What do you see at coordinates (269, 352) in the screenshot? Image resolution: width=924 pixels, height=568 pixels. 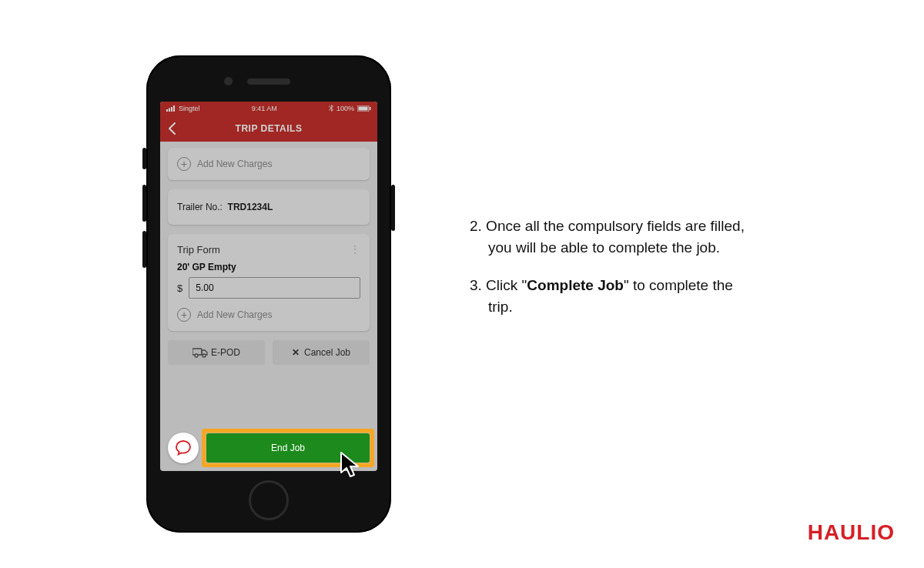 I see `secondary-actions: E-POD ✕ Cancel Job` at bounding box center [269, 352].